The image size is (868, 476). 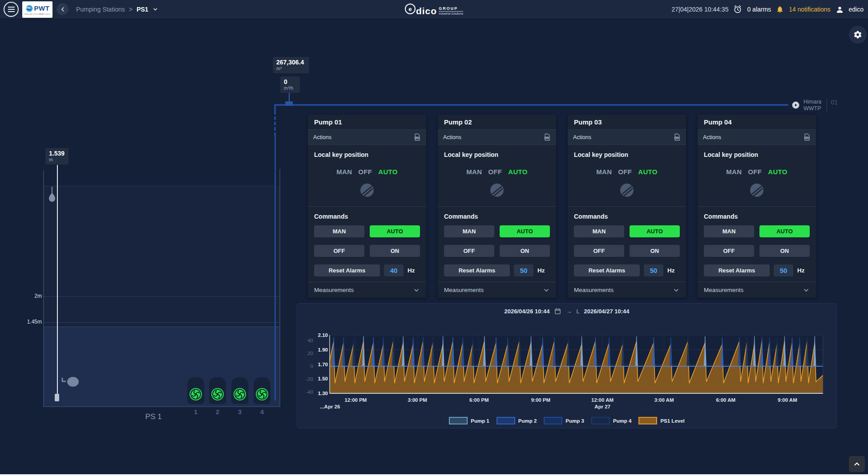 I want to click on pump-card-title: Pump 01, so click(x=367, y=122).